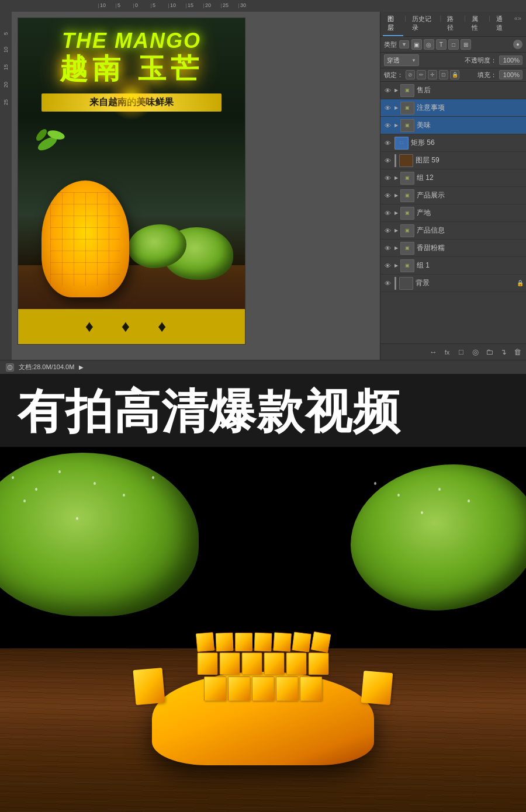 This screenshot has width=526, height=812. I want to click on layer-item: 👁 ▶ ▣ 香甜粉糯, so click(454, 248).